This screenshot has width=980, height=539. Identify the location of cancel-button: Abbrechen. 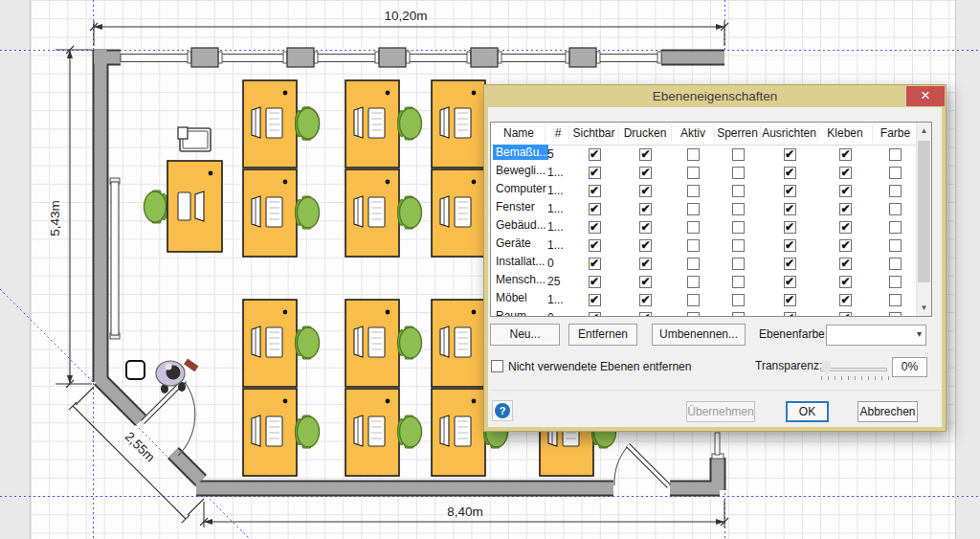
(888, 412).